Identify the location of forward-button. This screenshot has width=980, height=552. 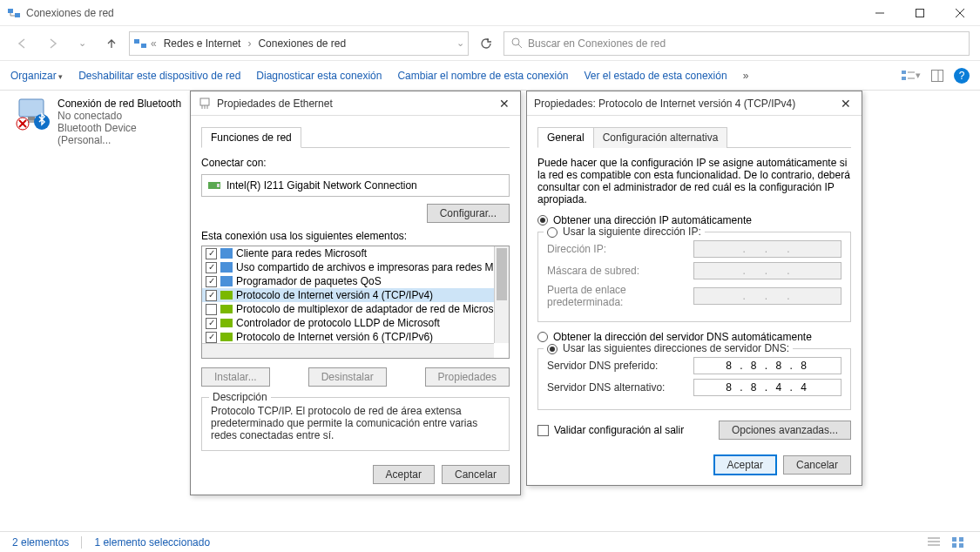
(52, 44).